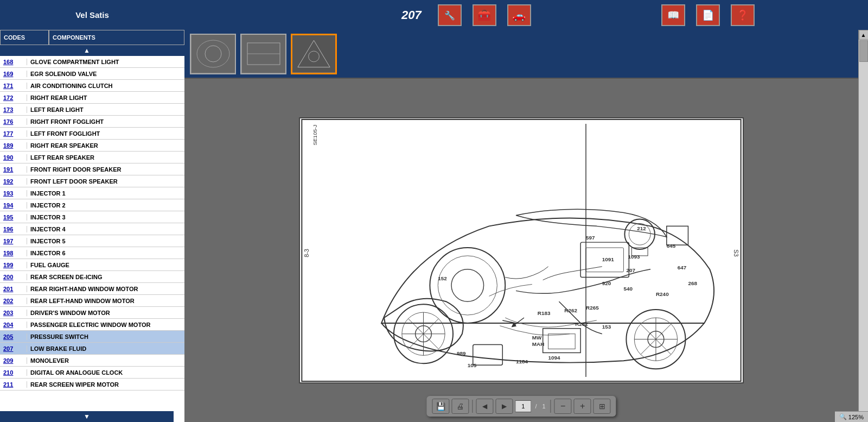 This screenshot has height=422, width=868. Describe the element at coordinates (743, 15) in the screenshot. I see `help-btn: ❓` at that location.